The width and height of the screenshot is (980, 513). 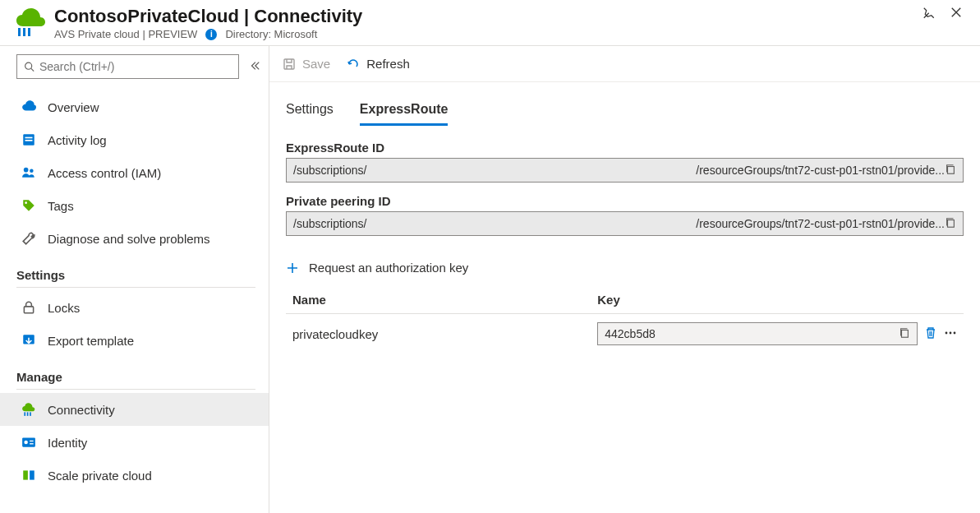 I want to click on delete-icon, so click(x=931, y=334).